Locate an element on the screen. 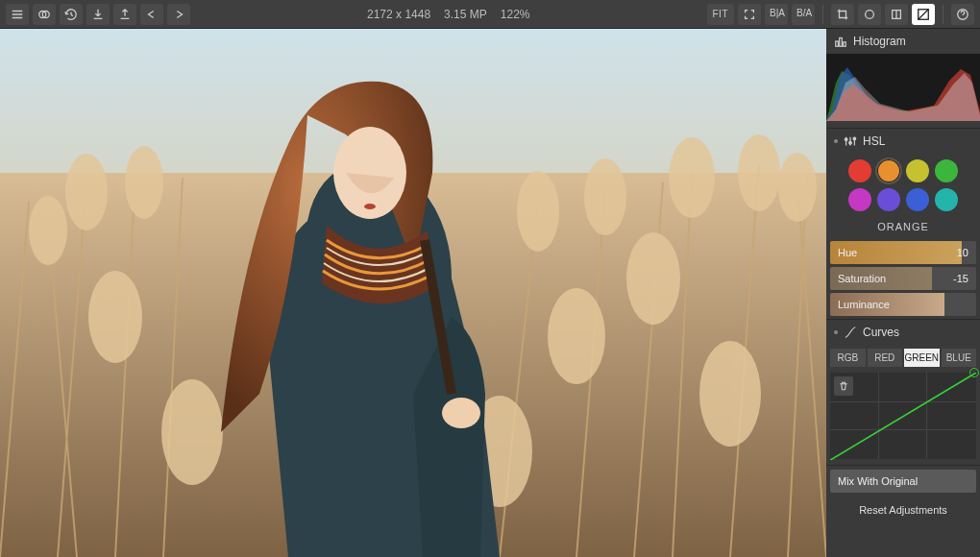  image-megapixels: 3.15 MP is located at coordinates (465, 14).